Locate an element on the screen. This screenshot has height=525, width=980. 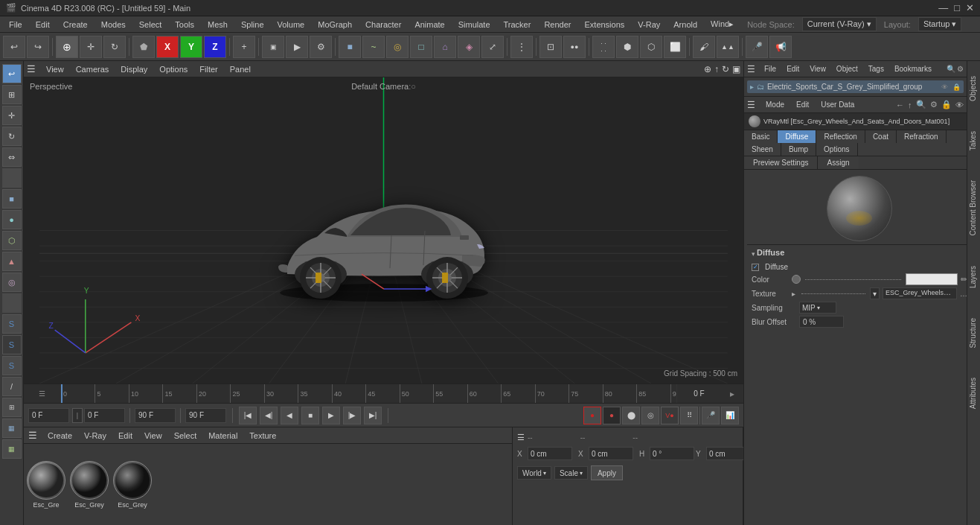
speaker-tool: 📢 is located at coordinates (781, 47).